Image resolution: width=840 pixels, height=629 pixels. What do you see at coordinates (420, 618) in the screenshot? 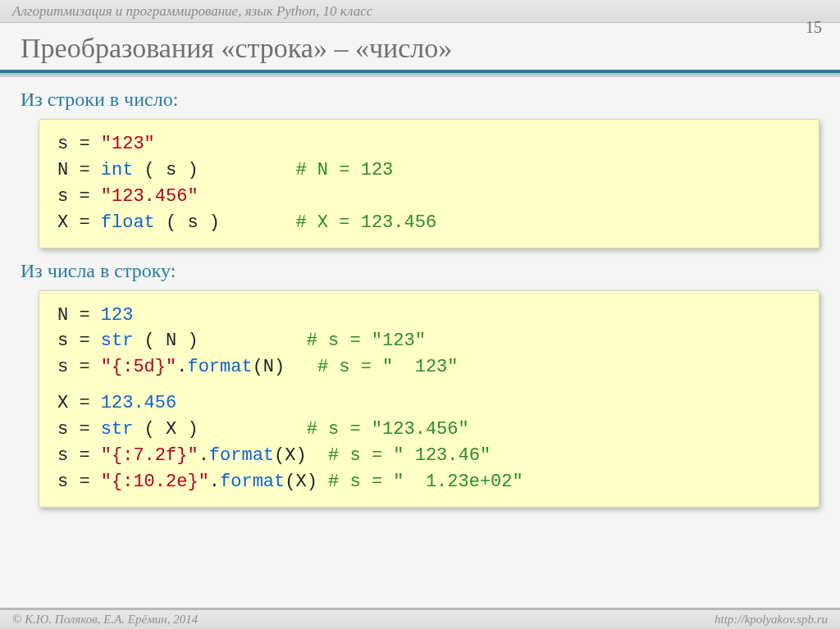
I see `slide-footer: © К.Ю. Поляков, Е.А. Ерёмин, 2014 http:/…` at bounding box center [420, 618].